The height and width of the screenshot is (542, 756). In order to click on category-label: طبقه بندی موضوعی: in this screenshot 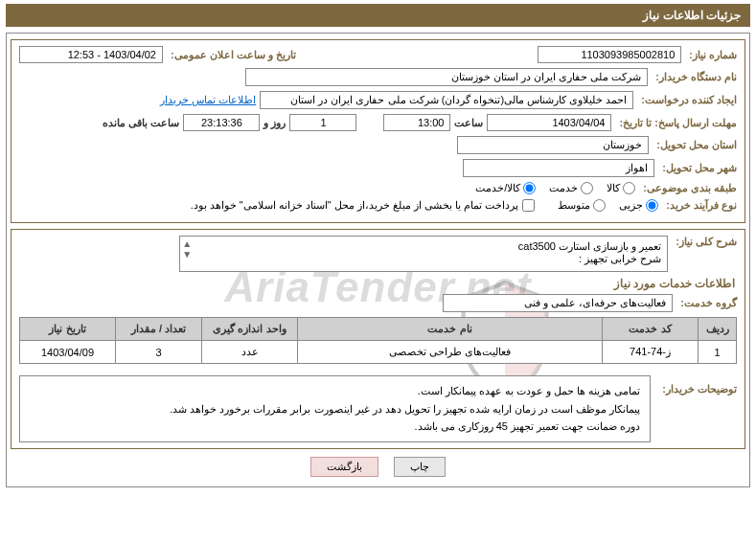, I will do `click(688, 188)`.